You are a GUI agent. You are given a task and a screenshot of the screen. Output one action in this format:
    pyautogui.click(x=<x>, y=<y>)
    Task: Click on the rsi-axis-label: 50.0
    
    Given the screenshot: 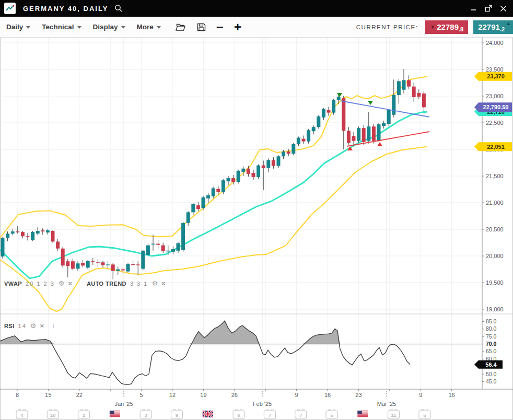 What is the action you would take?
    pyautogui.click(x=491, y=374)
    